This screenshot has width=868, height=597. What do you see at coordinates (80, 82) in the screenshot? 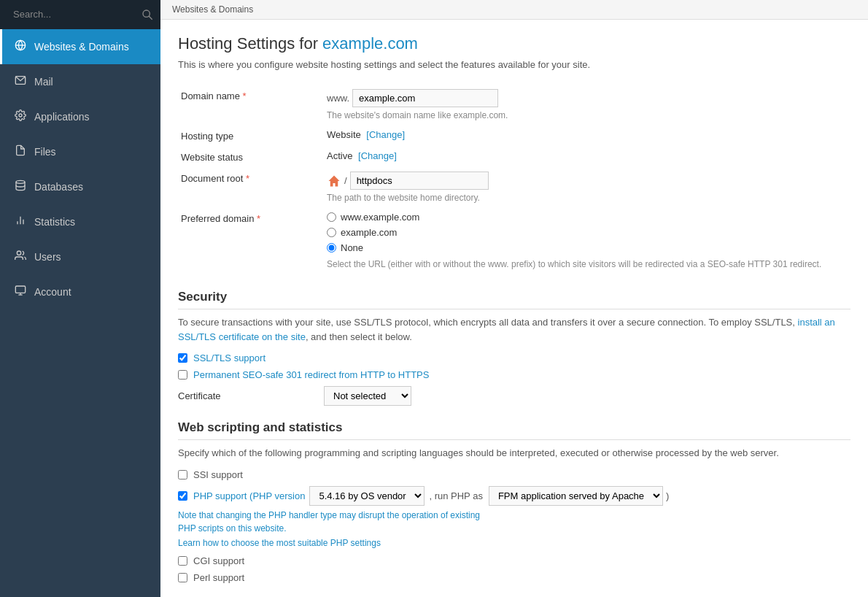
I see `sidebar-item-mail: Mail` at bounding box center [80, 82].